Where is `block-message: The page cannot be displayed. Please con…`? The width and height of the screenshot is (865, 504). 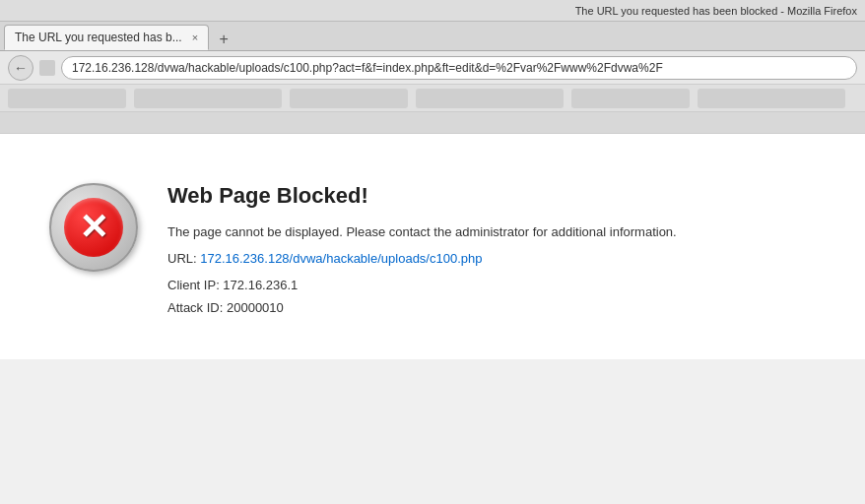 block-message: The page cannot be displayed. Please con… is located at coordinates (492, 232).